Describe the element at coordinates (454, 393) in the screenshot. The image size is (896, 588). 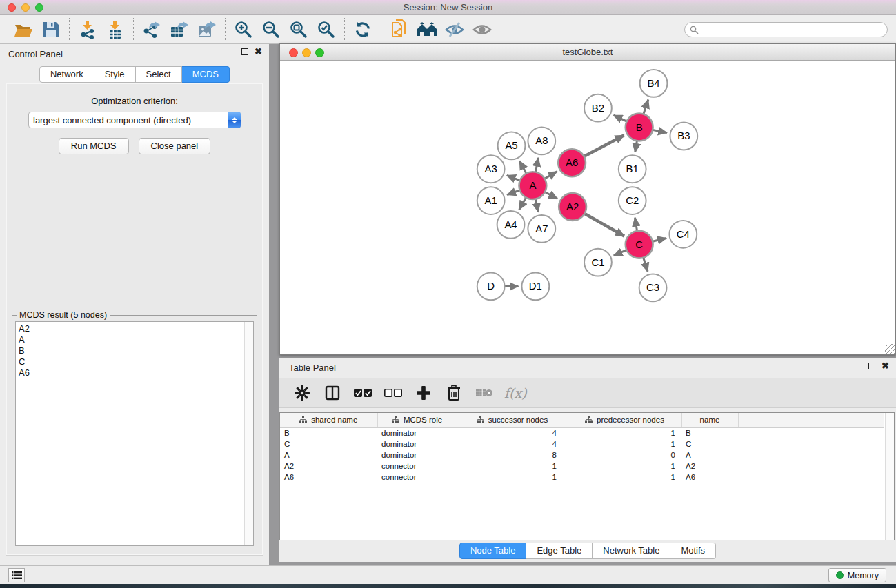
I see `delete-column-button` at that location.